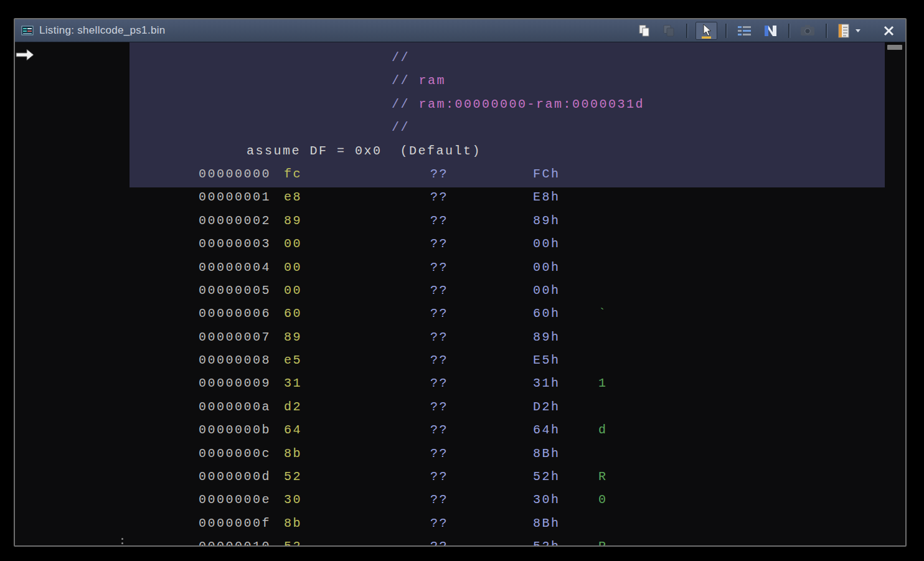  Describe the element at coordinates (235, 174) in the screenshot. I see `address-field: 00000000` at that location.